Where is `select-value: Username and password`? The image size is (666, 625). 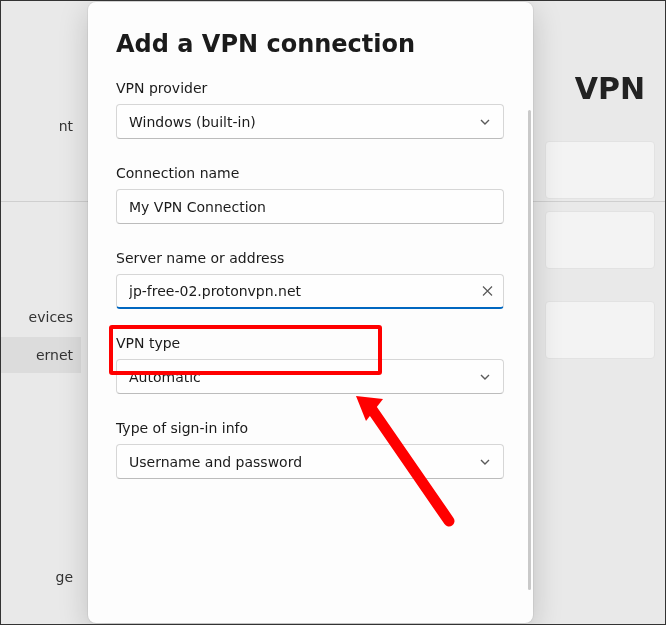 select-value: Username and password is located at coordinates (216, 462).